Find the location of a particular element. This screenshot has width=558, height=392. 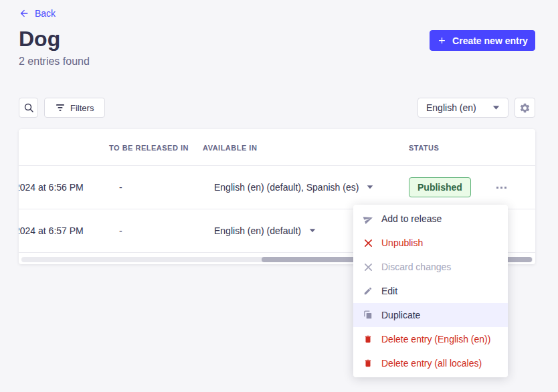

locales-value: English (en) (default) is located at coordinates (258, 231).